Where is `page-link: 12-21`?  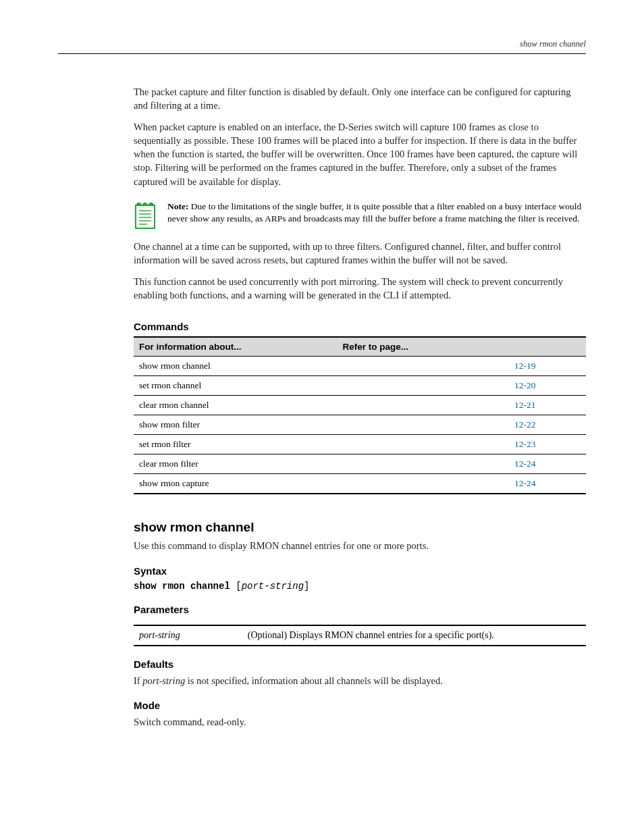 page-link: 12-21 is located at coordinates (525, 405).